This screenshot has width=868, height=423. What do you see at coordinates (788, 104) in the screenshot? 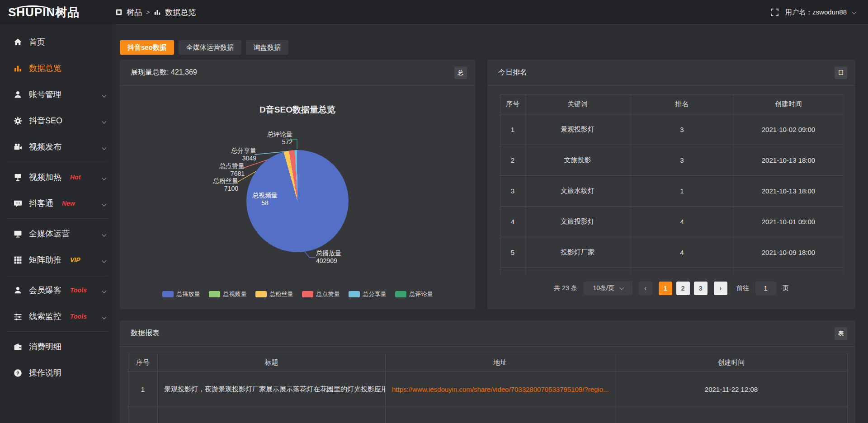
I see `ranking-column-header: 创建时间` at bounding box center [788, 104].